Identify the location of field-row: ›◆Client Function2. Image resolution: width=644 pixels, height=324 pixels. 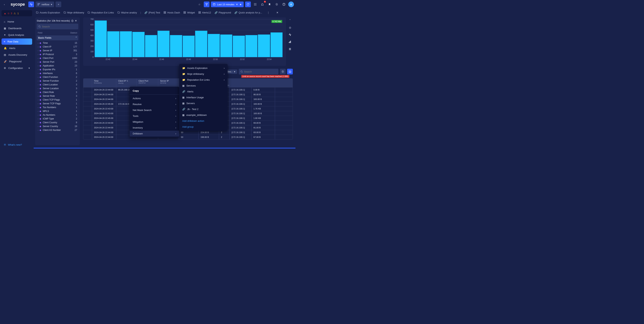
(58, 77).